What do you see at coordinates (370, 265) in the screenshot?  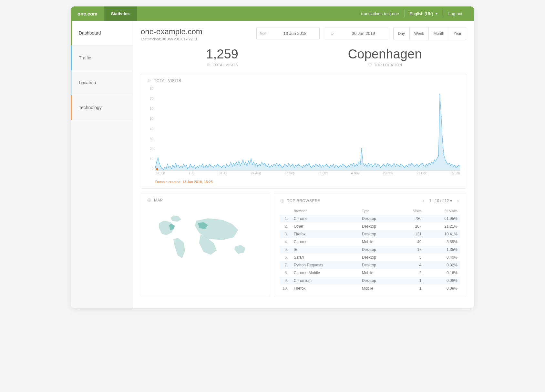 I see `table-row: 7.Python RequestsDesktop40.32%` at bounding box center [370, 265].